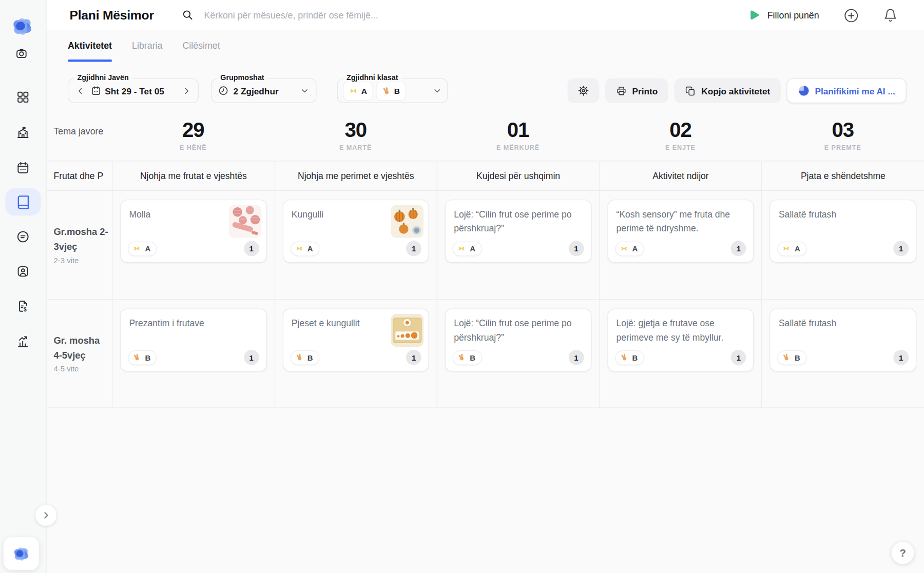 The height and width of the screenshot is (573, 924). I want to click on toolbar: Printo Kopjo aktivitetet Planifikimi me …, so click(737, 91).